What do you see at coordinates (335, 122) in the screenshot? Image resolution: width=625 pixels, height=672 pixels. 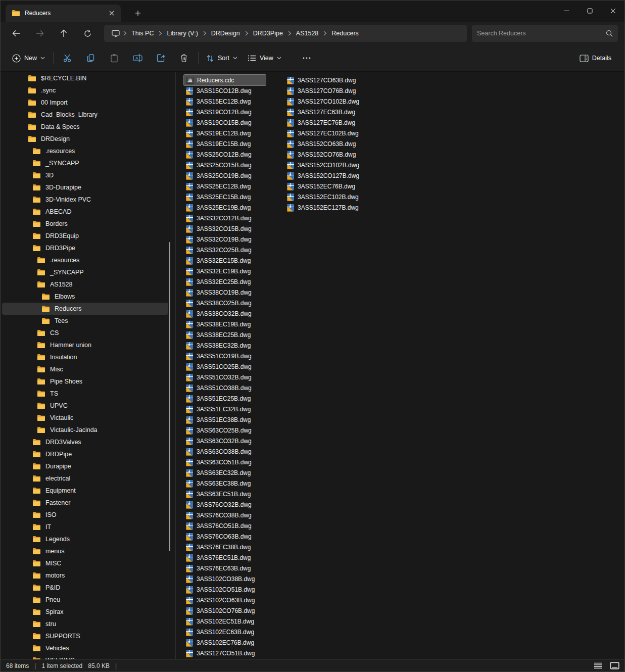 I see `file-item-3ass127ec76b-dwg: 3ASS127EC76B.dwg` at bounding box center [335, 122].